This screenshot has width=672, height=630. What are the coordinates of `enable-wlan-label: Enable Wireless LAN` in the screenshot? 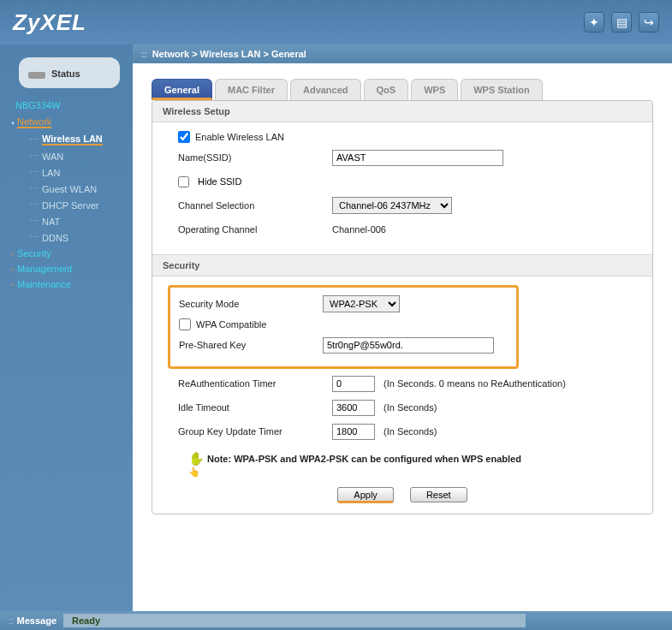 It's located at (240, 137).